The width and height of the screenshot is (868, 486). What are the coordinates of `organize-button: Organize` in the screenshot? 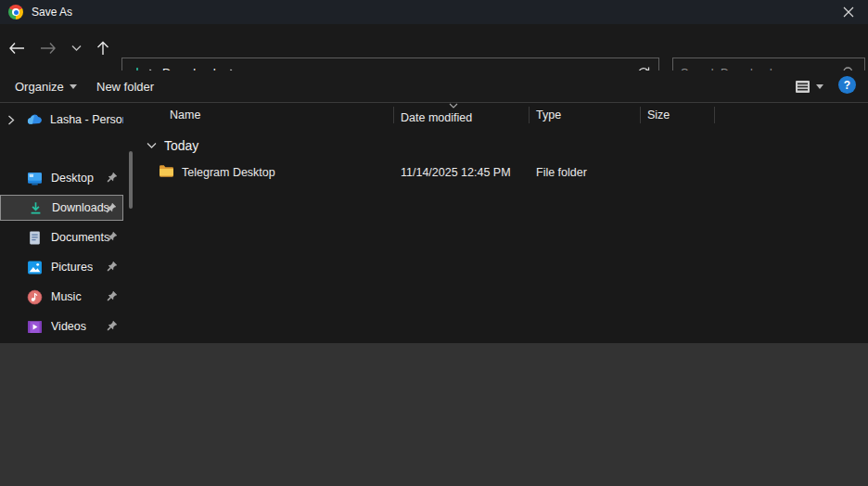 It's located at (46, 86).